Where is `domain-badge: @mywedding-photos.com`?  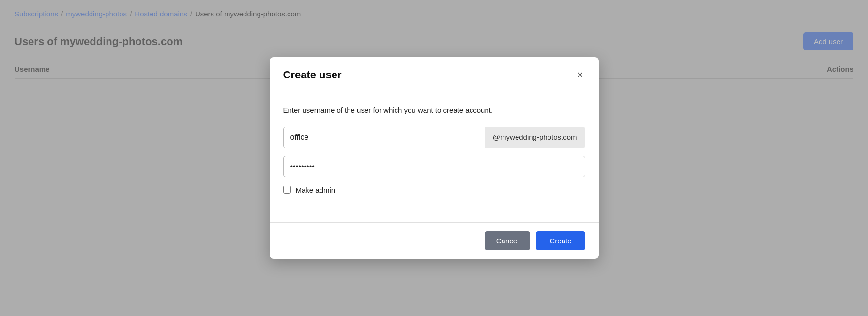
domain-badge: @mywedding-photos.com is located at coordinates (534, 137).